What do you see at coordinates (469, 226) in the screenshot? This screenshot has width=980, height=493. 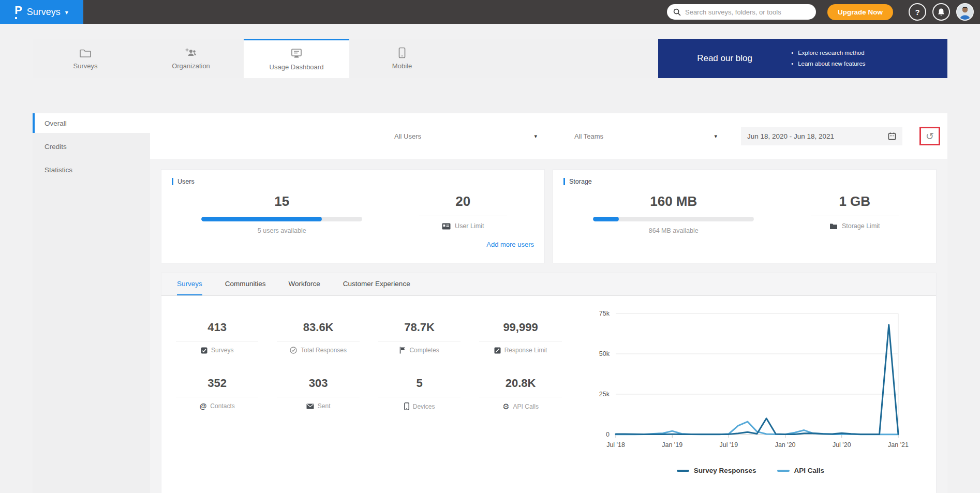 I see `users-limit-label: User Limit` at bounding box center [469, 226].